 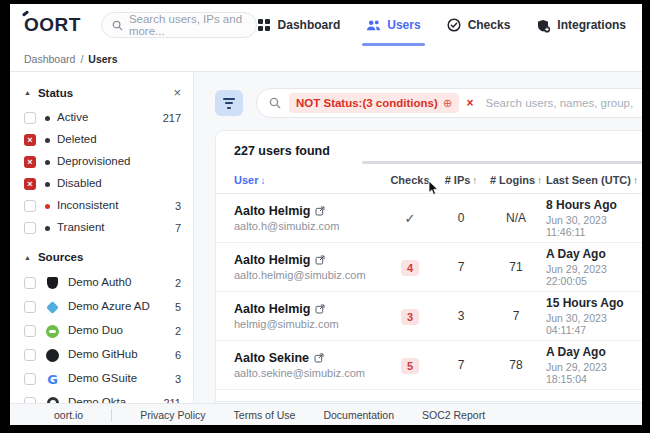 I want to click on status-filter-deprovisioned: ×Deprovisioned, so click(x=102, y=162).